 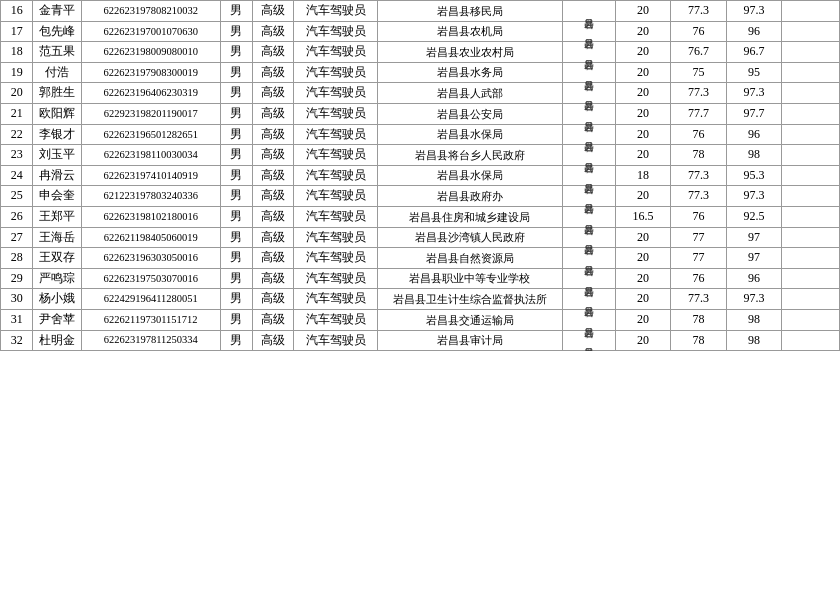 What do you see at coordinates (58, 258) in the screenshot?
I see `cell-name: 王双存` at bounding box center [58, 258].